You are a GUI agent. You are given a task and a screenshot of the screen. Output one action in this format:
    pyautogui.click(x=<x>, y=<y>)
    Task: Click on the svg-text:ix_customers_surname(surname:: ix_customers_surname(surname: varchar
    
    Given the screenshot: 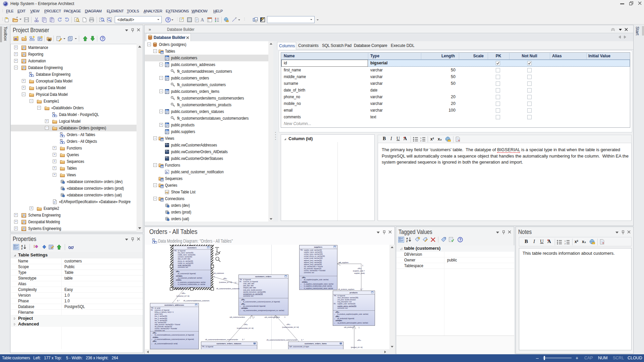 What is the action you would take?
    pyautogui.click(x=192, y=282)
    